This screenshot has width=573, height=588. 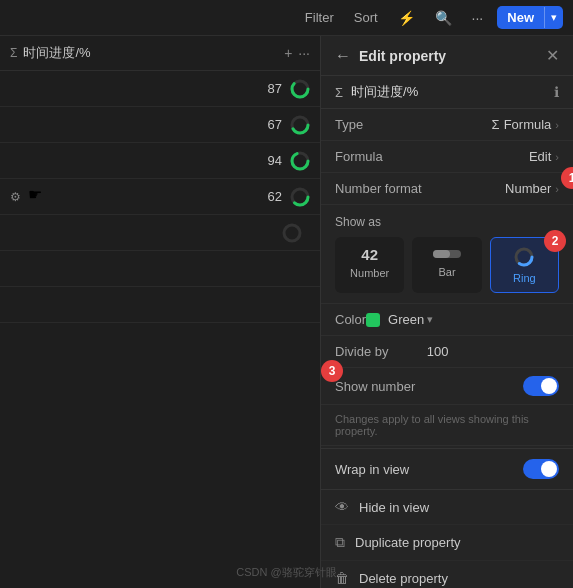 What do you see at coordinates (447, 265) in the screenshot?
I see `show-as-options: 42 Number Bar Ring` at bounding box center [447, 265].